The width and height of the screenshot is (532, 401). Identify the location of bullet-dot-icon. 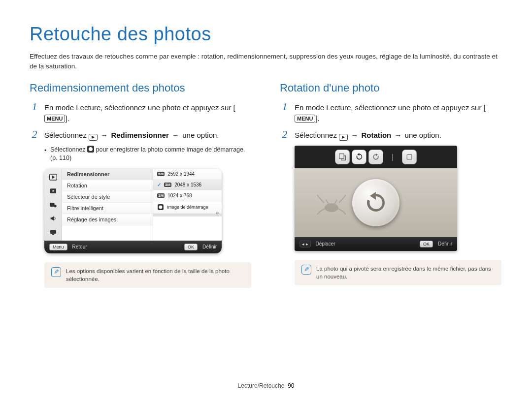
(45, 154).